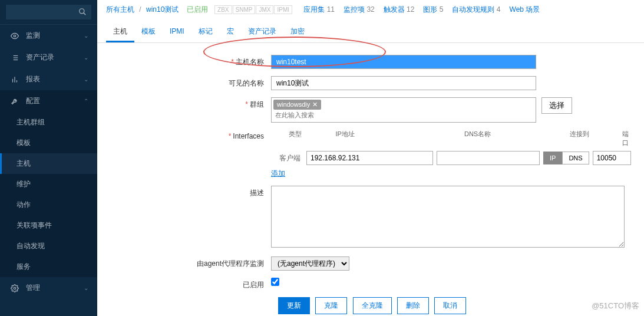 This screenshot has height=316, width=644. Describe the element at coordinates (371, 9) in the screenshot. I see `breadcrumb: 所有主机 / win10测试 已启用 ZBXSNMPJMXIPMI 应用集 11…` at that location.